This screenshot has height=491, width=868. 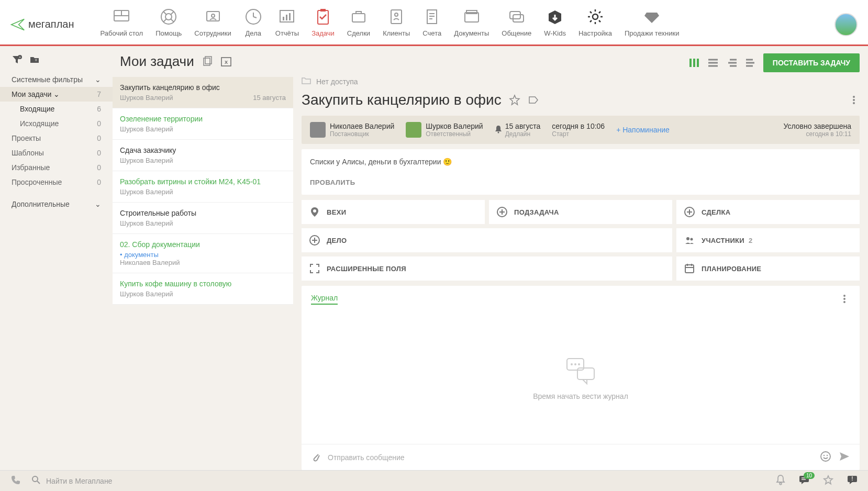 What do you see at coordinates (555, 24) in the screenshot?
I see `nav-wkids: W-Kids` at bounding box center [555, 24].